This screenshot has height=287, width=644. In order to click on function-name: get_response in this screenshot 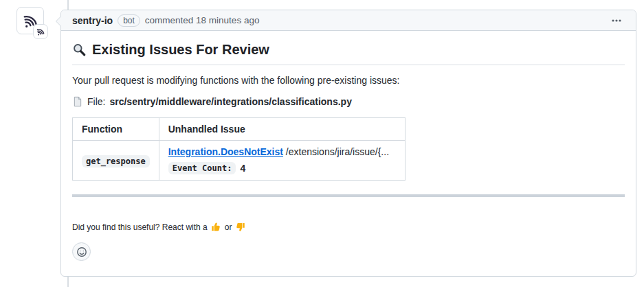, I will do `click(115, 161)`.